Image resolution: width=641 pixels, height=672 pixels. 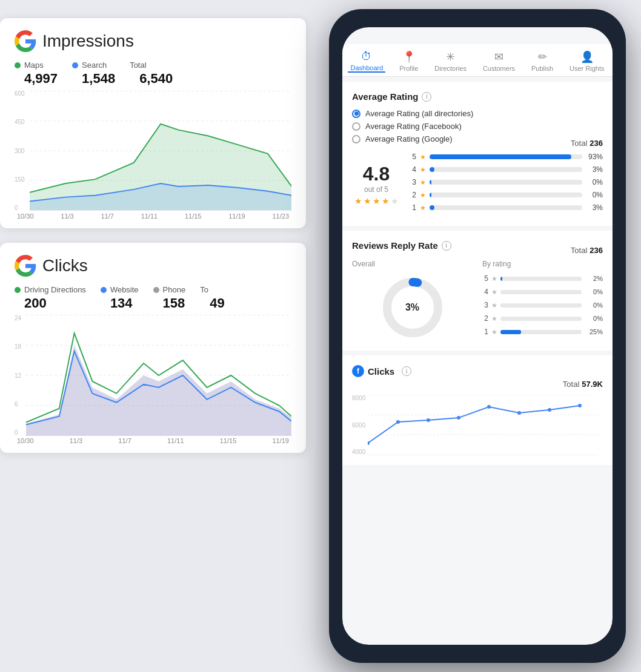 I want to click on bar-row-5: 5 ★ 93%, so click(x=506, y=157).